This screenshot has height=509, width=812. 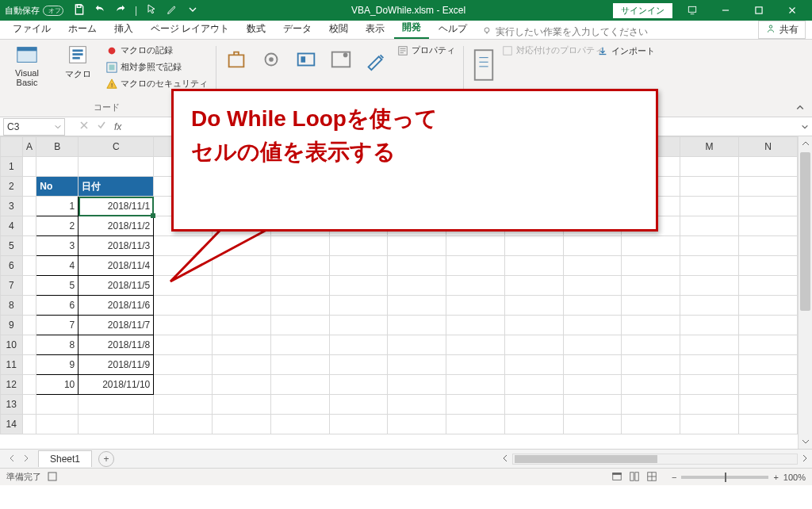 What do you see at coordinates (124, 29) in the screenshot?
I see `tab-insert: 挿入` at bounding box center [124, 29].